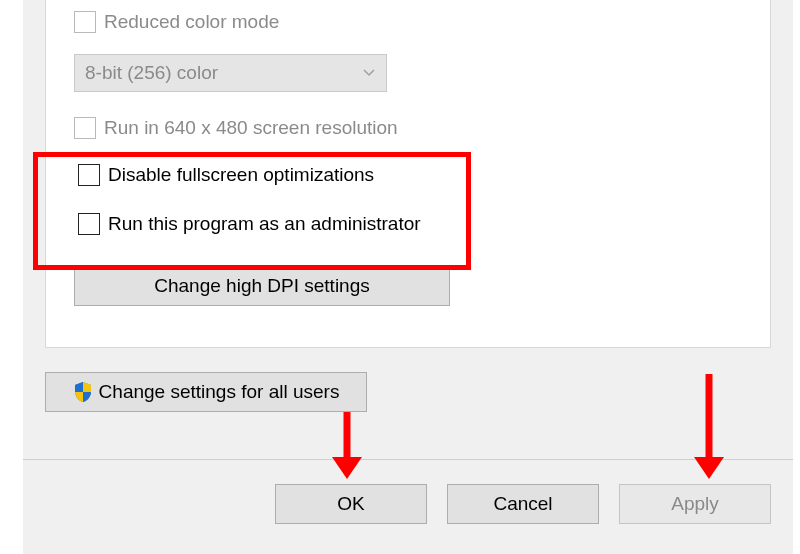 The width and height of the screenshot is (800, 554). Describe the element at coordinates (408, 460) in the screenshot. I see `divider` at that location.